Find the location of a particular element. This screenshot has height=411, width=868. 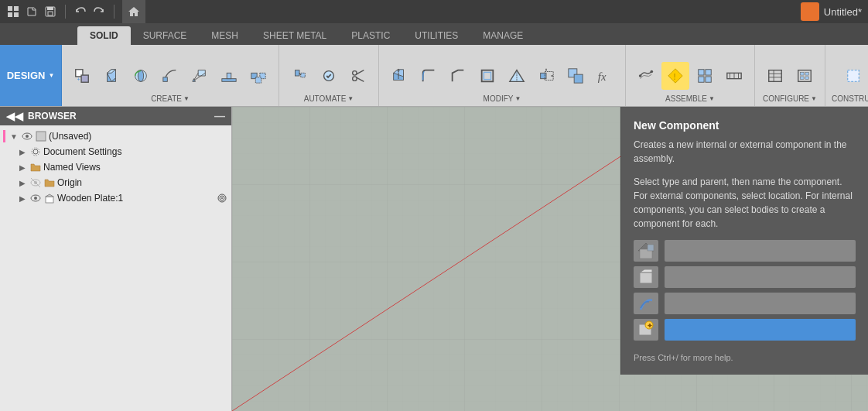

automate-icon2 is located at coordinates (329, 76).